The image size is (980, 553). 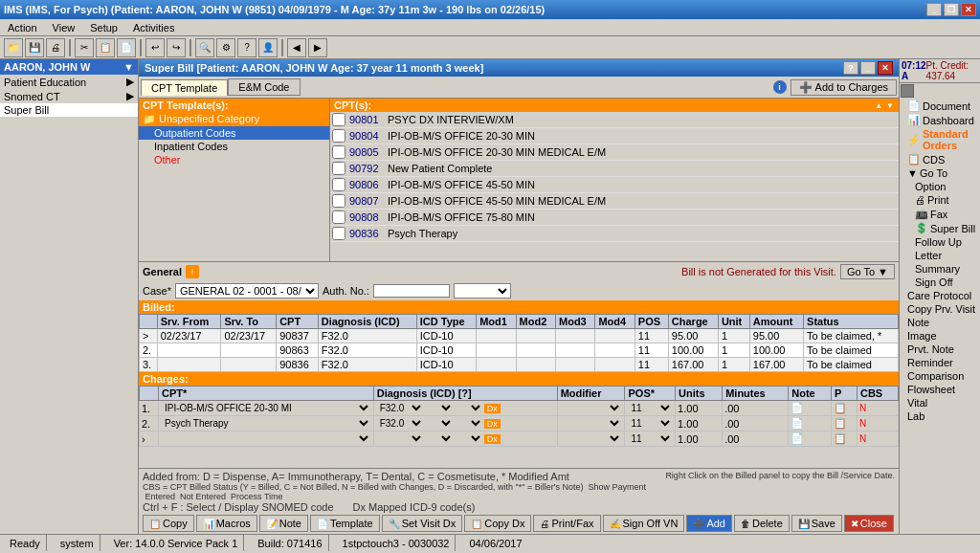 I want to click on billed-row-2: 2. 90863 F32.0 ICD-10 11 100.00, so click(x=519, y=350).